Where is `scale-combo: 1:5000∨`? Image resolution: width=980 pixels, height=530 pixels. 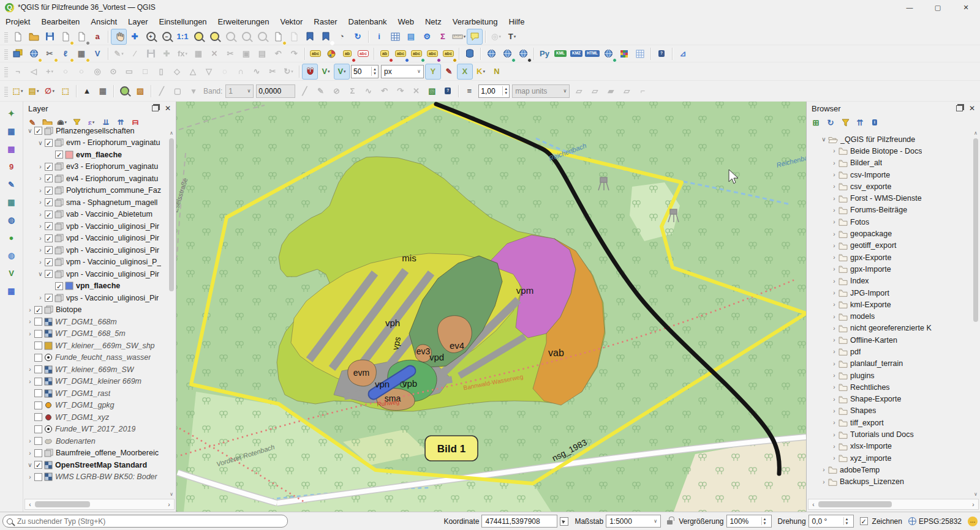 scale-combo: 1:5000∨ is located at coordinates (633, 521).